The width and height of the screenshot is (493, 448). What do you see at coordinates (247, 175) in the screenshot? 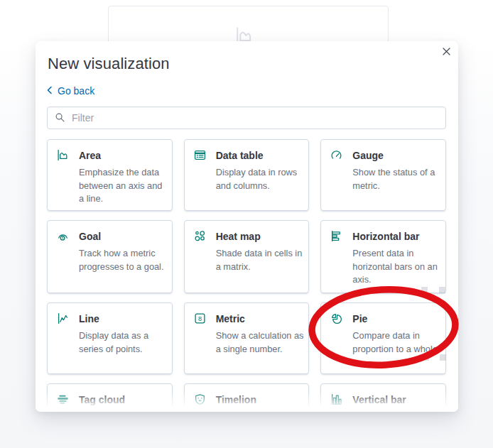
I see `viz-card-data-table: Data table Display data in rows and colu…` at bounding box center [247, 175].